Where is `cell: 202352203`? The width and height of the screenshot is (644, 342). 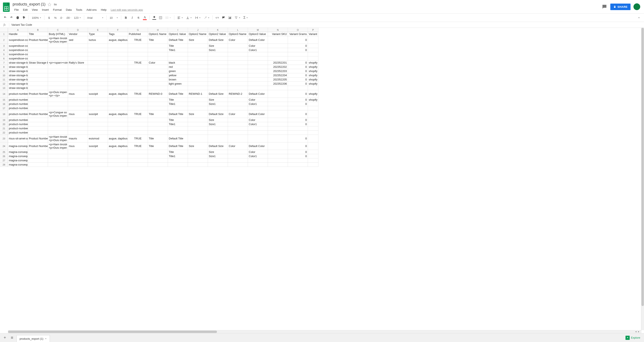 cell: 202352203 is located at coordinates (278, 71).